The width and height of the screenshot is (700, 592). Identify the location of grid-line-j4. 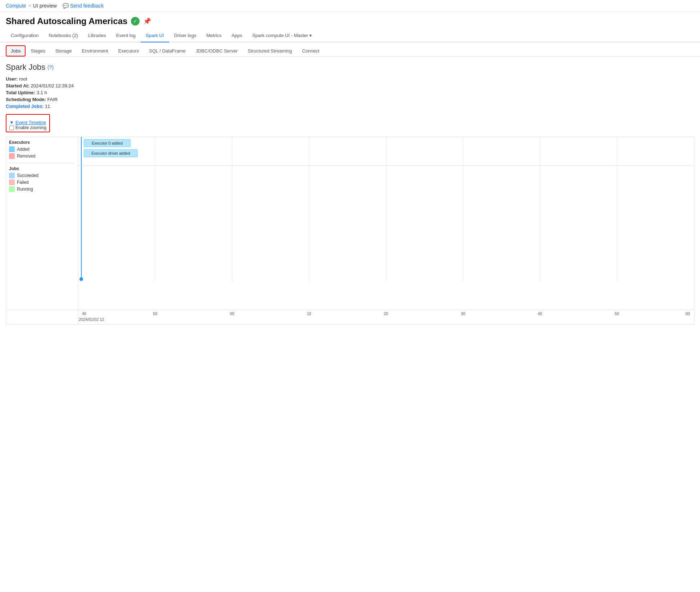
(386, 223).